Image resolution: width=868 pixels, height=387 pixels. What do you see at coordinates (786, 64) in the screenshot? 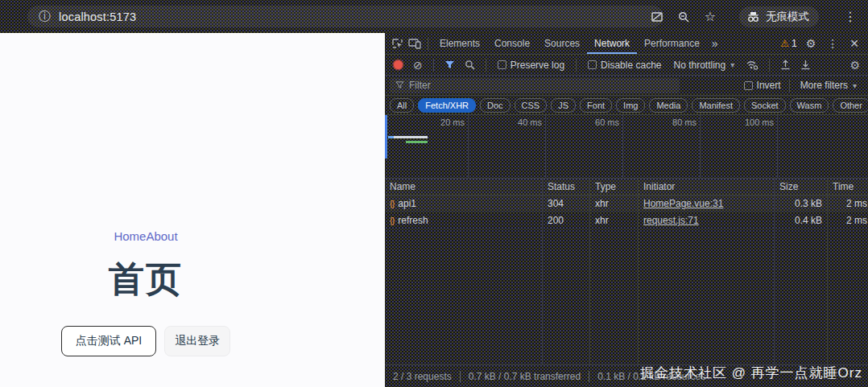
I see `import-har-icon` at bounding box center [786, 64].